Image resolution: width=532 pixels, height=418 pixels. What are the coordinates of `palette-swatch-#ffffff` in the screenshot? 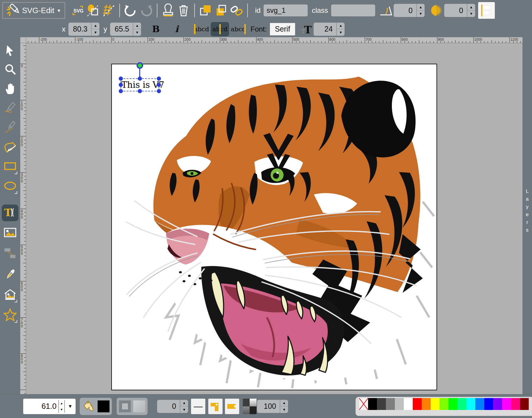 It's located at (408, 404).